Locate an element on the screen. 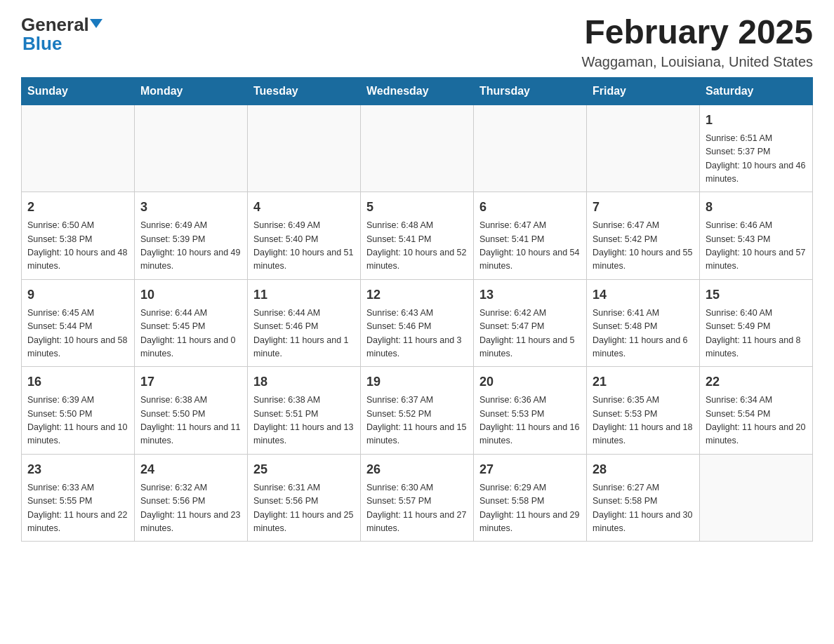 The image size is (834, 644). day-info: Sunrise: 6:48 AM Sunset: 5:41 PM Dayligh… is located at coordinates (417, 246).